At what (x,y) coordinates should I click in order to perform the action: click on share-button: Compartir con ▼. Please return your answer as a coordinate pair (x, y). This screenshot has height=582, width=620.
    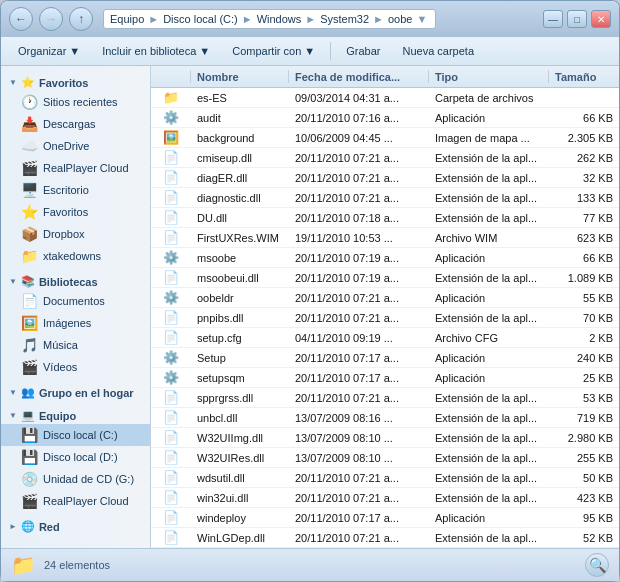
    Looking at the image, I should click on (274, 51).